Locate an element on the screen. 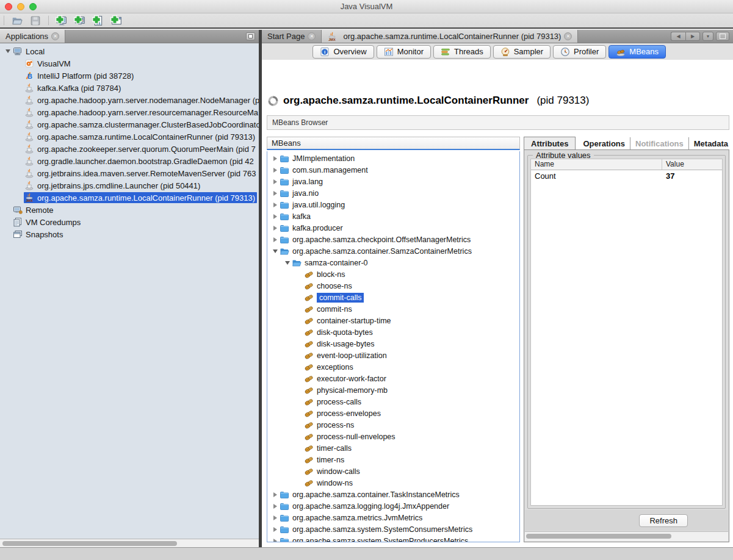  mbean-tree-item: executor-work-factor is located at coordinates (393, 378).